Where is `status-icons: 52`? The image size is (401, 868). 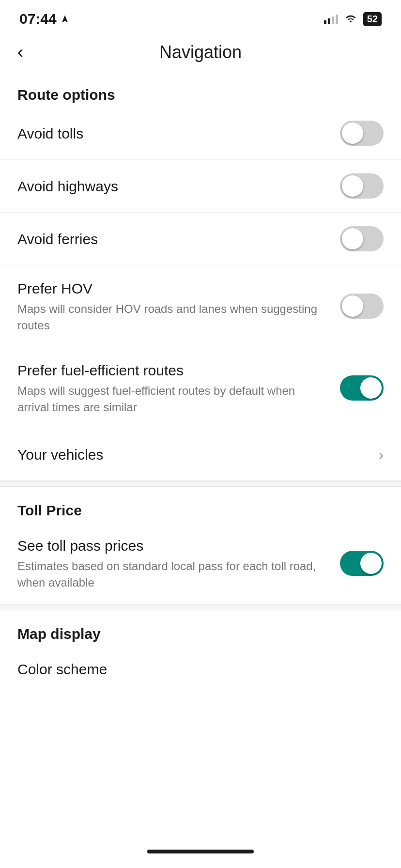
status-icons: 52 is located at coordinates (353, 19).